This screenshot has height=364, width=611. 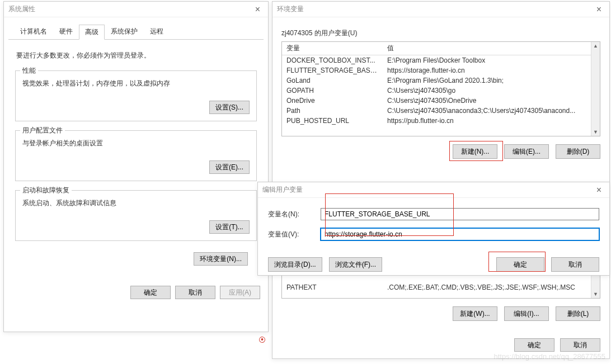 I want to click on titlebar: 环境变量 ×, so click(x=441, y=10).